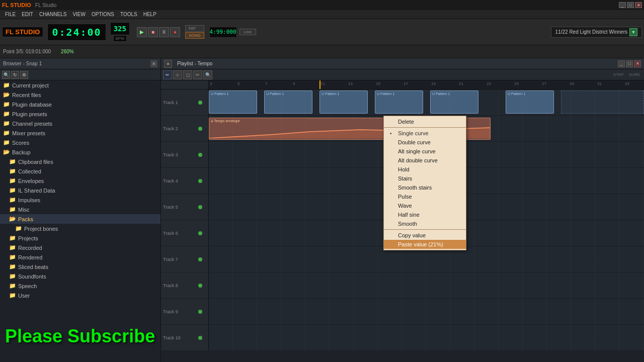 The height and width of the screenshot is (362, 644). Describe the element at coordinates (175, 32) in the screenshot. I see `record-button: ●` at that location.